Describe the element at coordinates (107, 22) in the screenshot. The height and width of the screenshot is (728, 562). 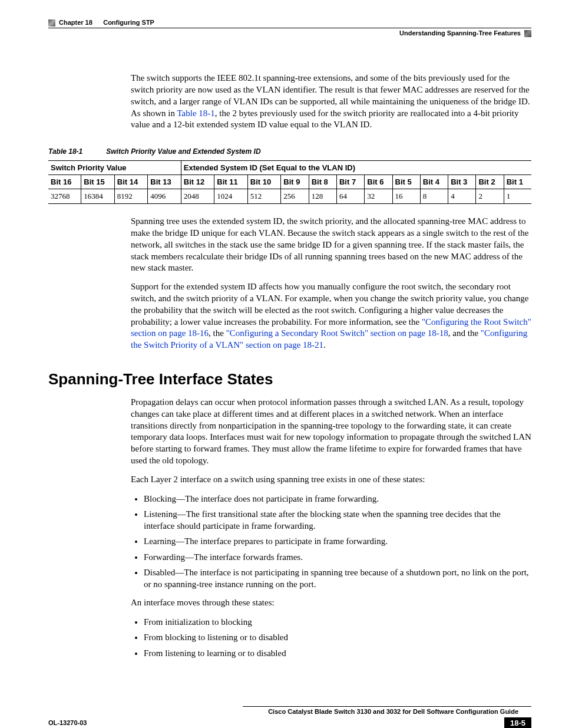
I see `chapter-label: Chapter 18 Configuring STP` at that location.